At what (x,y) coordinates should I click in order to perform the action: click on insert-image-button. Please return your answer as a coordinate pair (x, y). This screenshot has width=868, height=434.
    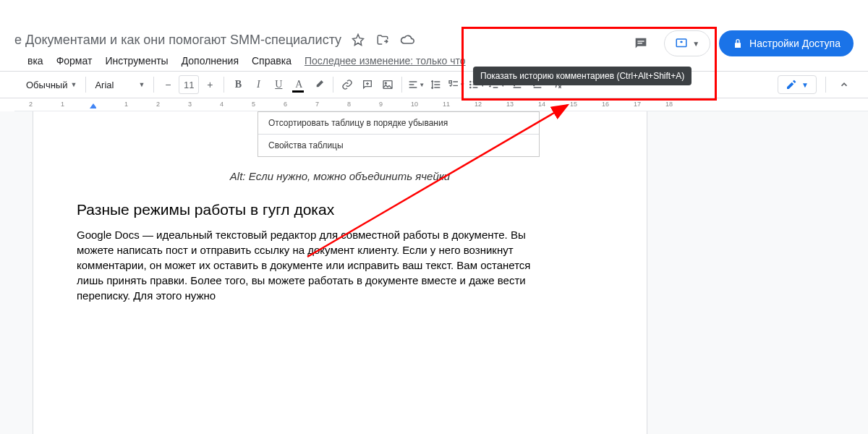
    Looking at the image, I should click on (388, 85).